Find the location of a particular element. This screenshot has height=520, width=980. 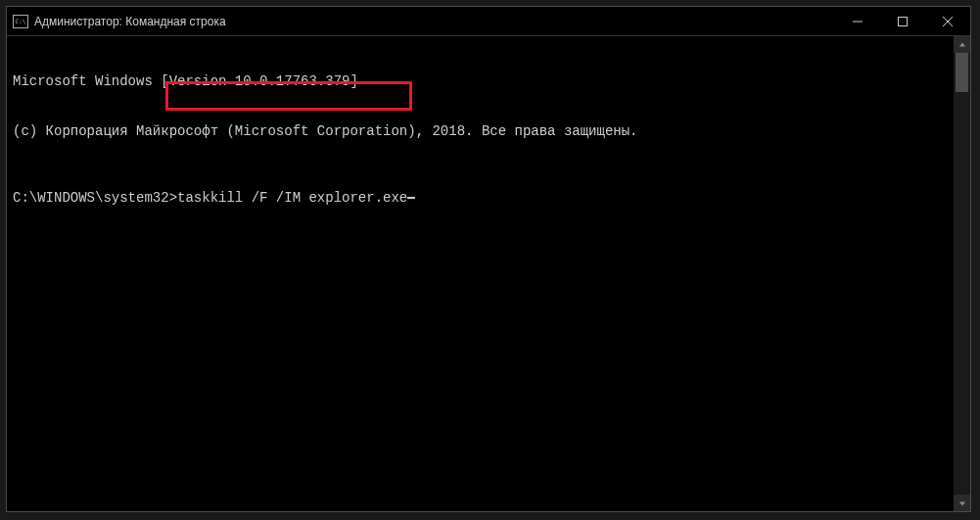

titlebar: Администратор: Командная строка is located at coordinates (489, 22).